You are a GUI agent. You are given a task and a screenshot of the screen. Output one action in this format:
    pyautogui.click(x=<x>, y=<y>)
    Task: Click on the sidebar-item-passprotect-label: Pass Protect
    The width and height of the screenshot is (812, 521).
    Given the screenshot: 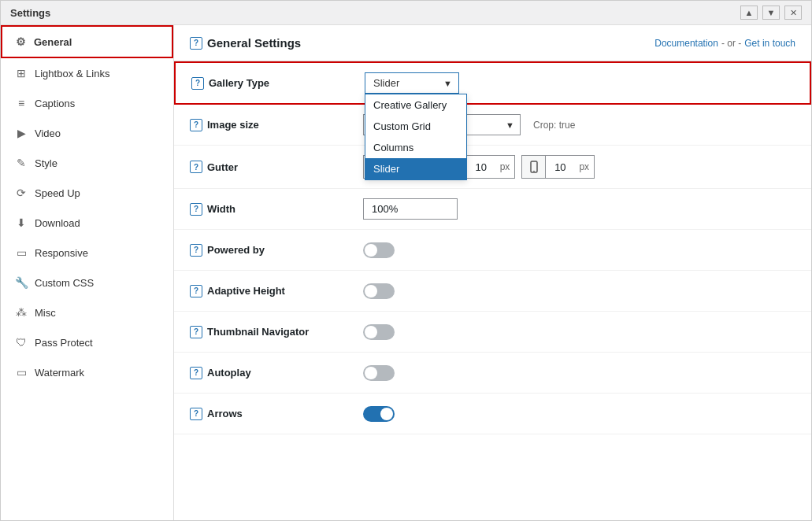 What is the action you would take?
    pyautogui.click(x=64, y=343)
    